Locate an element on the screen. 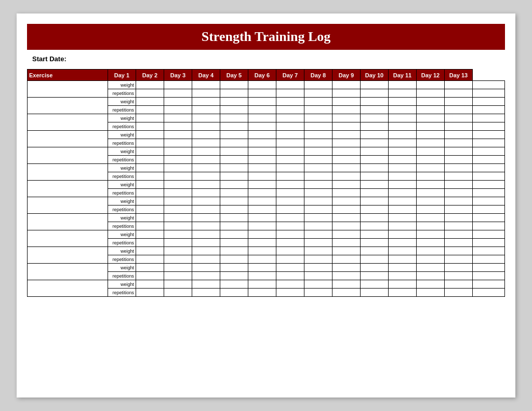  cell-r-ex9-d4 is located at coordinates (234, 226).